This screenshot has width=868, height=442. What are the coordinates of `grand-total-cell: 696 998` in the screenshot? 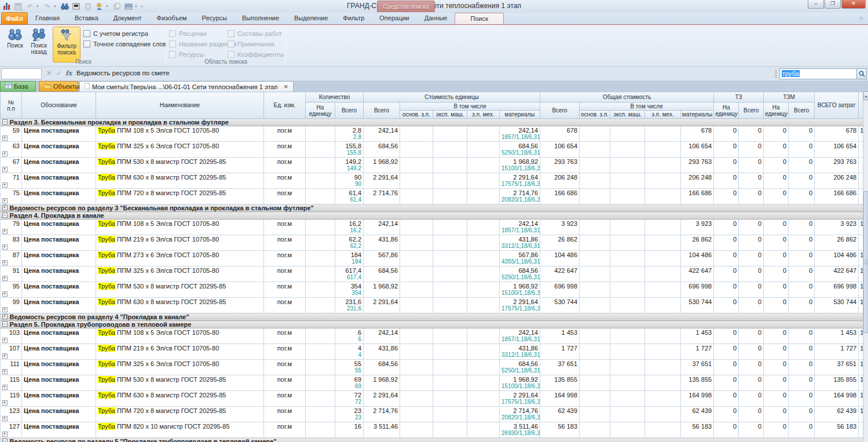 It's located at (837, 290).